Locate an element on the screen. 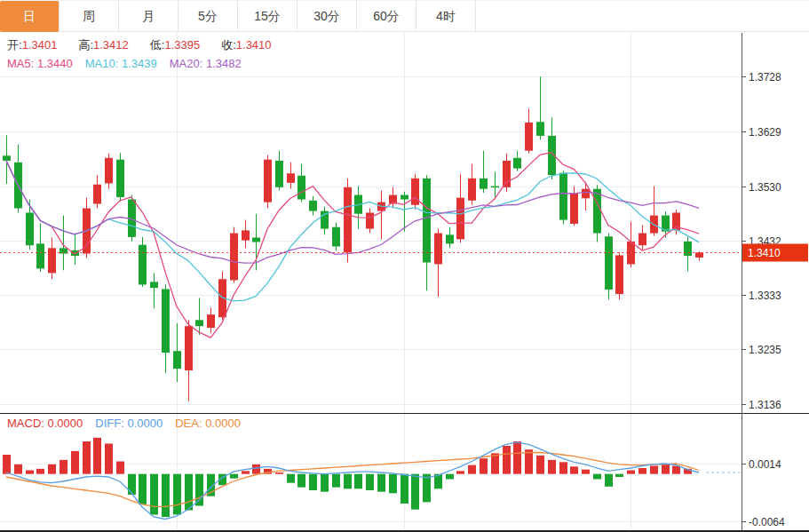 The image size is (809, 532). high-label: 高: is located at coordinates (85, 44).